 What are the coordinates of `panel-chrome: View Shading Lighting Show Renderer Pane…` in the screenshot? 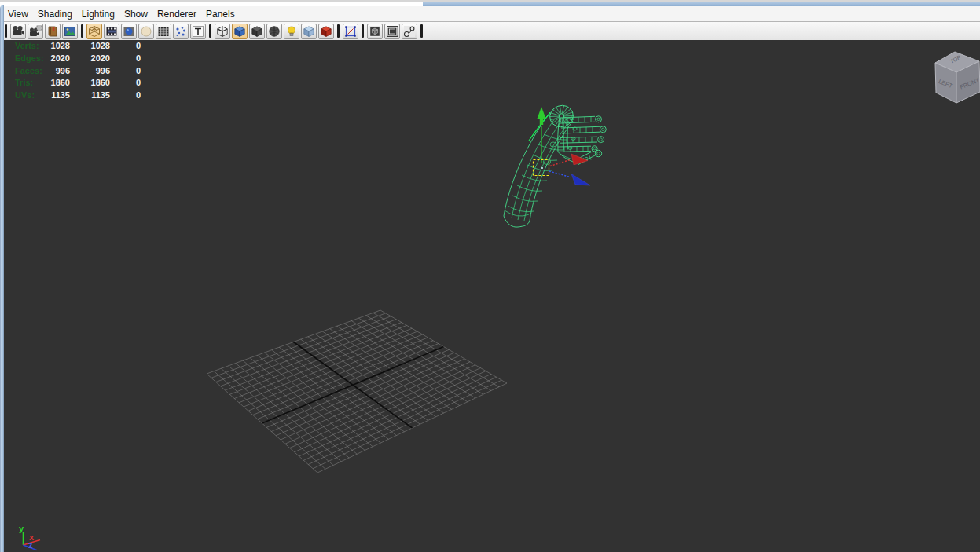 It's located at (490, 20).